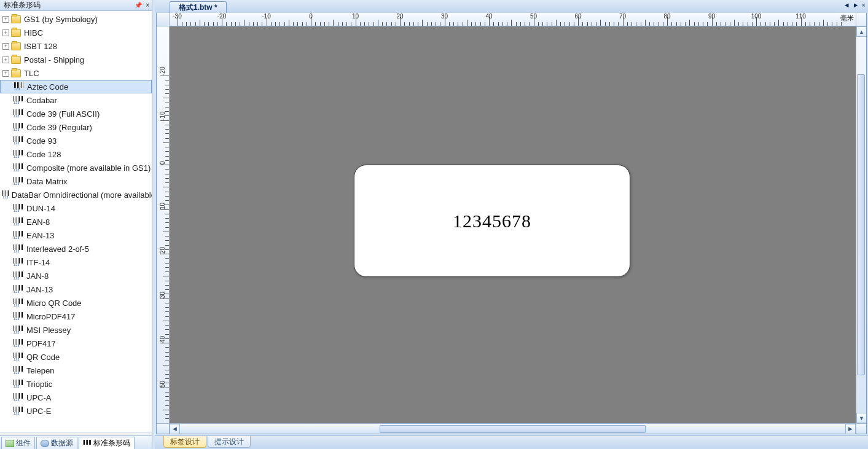 The height and width of the screenshot is (449, 868). I want to click on tree-barcode-item: 123Composite (more available in GS1), so click(76, 168).